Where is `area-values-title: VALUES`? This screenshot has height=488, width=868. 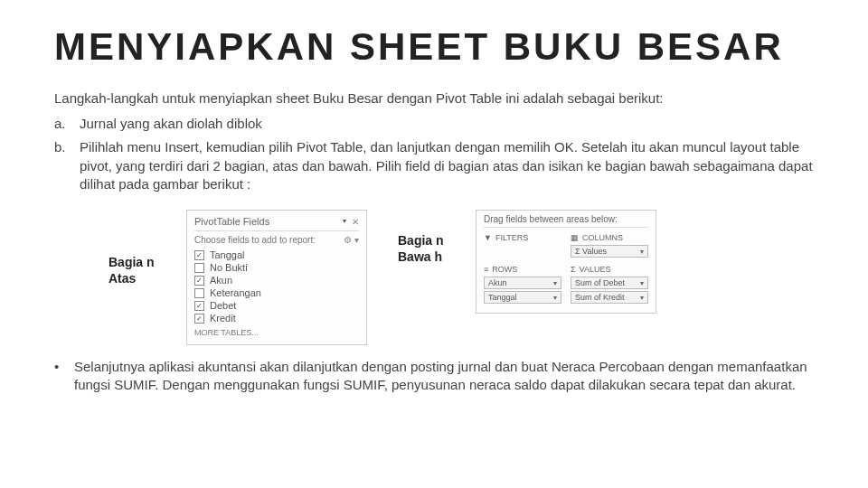
area-values-title: VALUES is located at coordinates (595, 269).